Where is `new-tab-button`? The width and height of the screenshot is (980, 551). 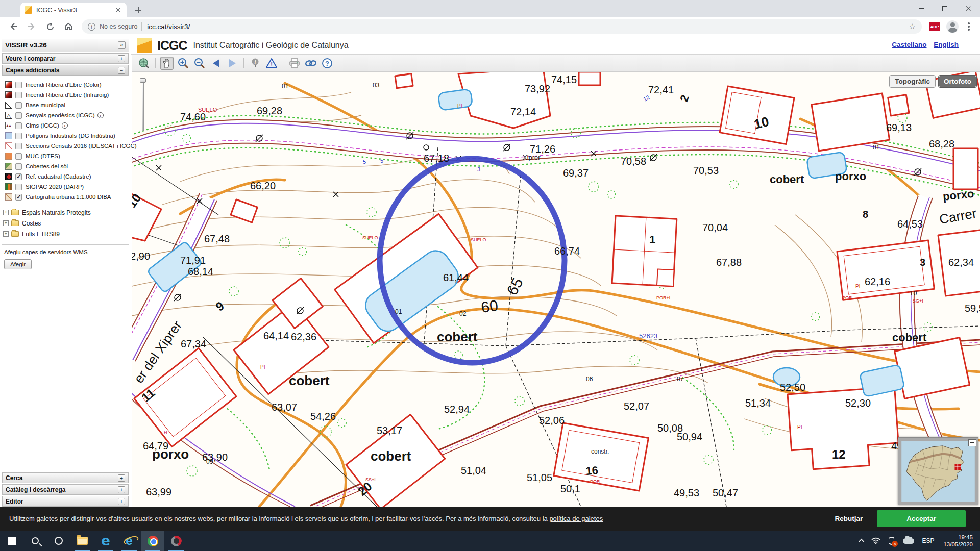 new-tab-button is located at coordinates (138, 10).